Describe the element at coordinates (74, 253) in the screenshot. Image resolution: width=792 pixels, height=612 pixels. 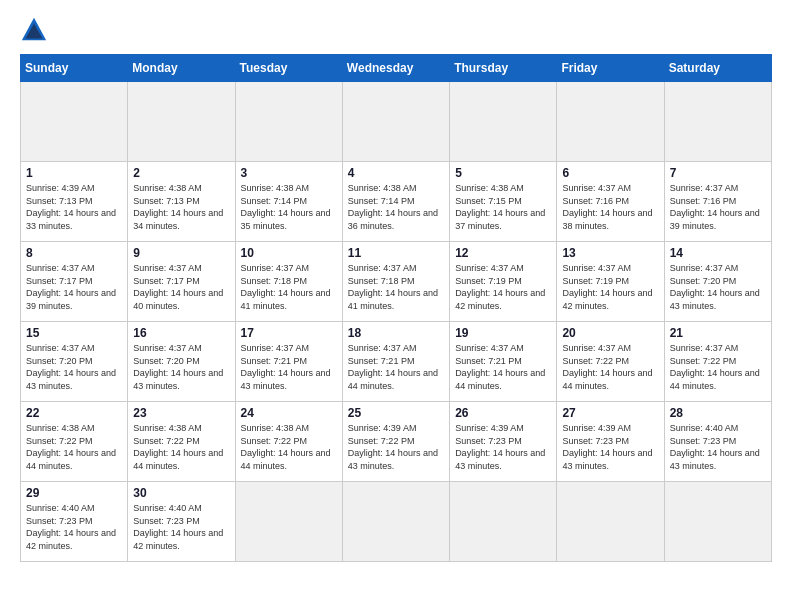
I see `day-number: 8` at that location.